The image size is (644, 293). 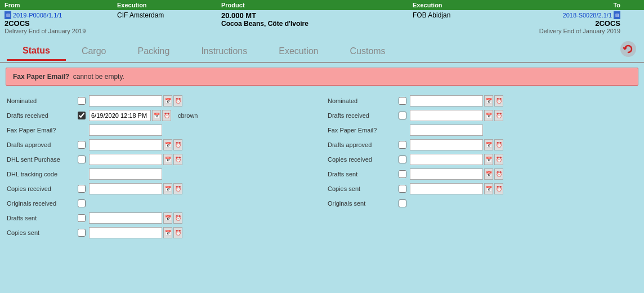 I want to click on originals-received-left-checkbox, so click(x=82, y=203).